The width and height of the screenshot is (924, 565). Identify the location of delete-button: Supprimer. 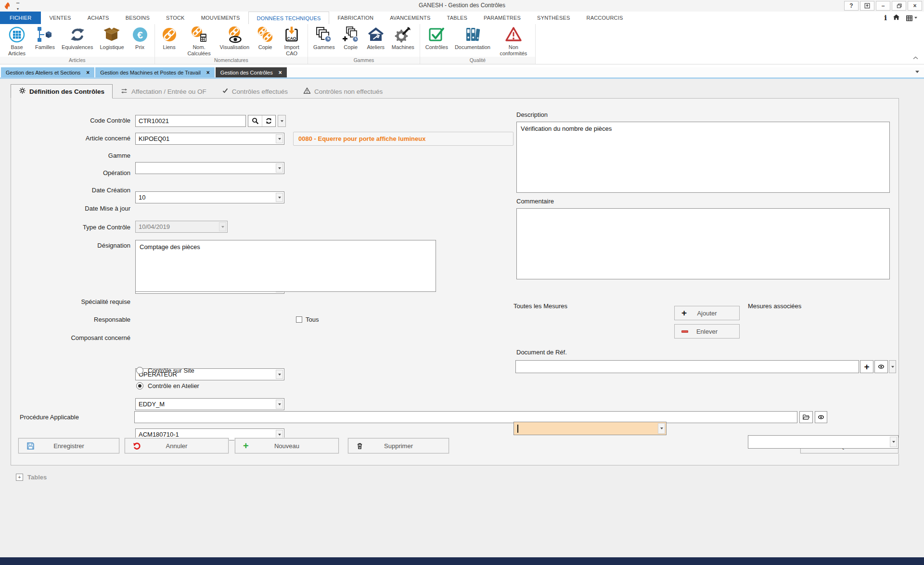
(398, 446).